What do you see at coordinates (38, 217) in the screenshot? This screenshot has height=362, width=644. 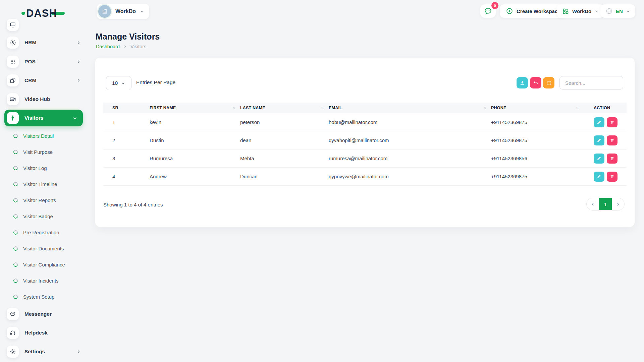 I see `submenu-item-label: Visitor Badge` at bounding box center [38, 217].